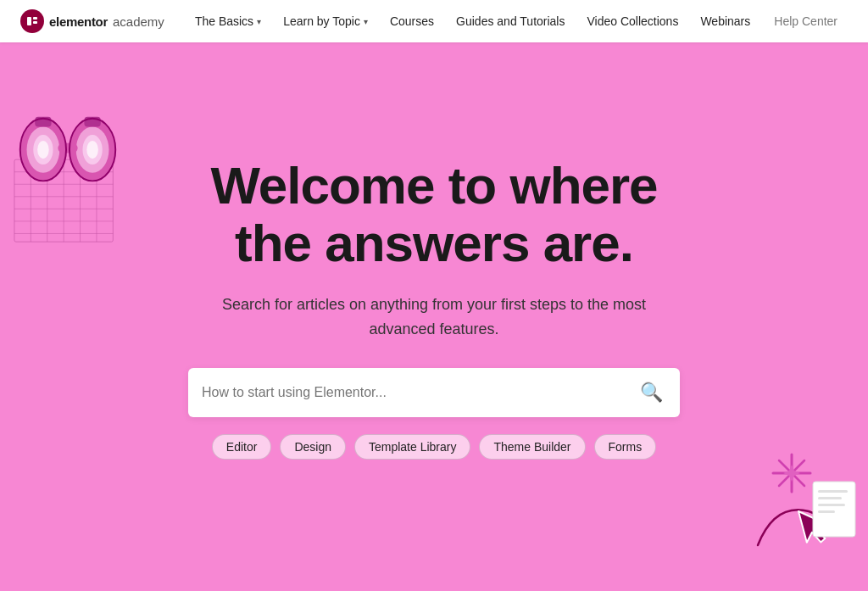 The height and width of the screenshot is (591, 868). What do you see at coordinates (726, 21) in the screenshot?
I see `nav-label-webinars: Webinars` at bounding box center [726, 21].